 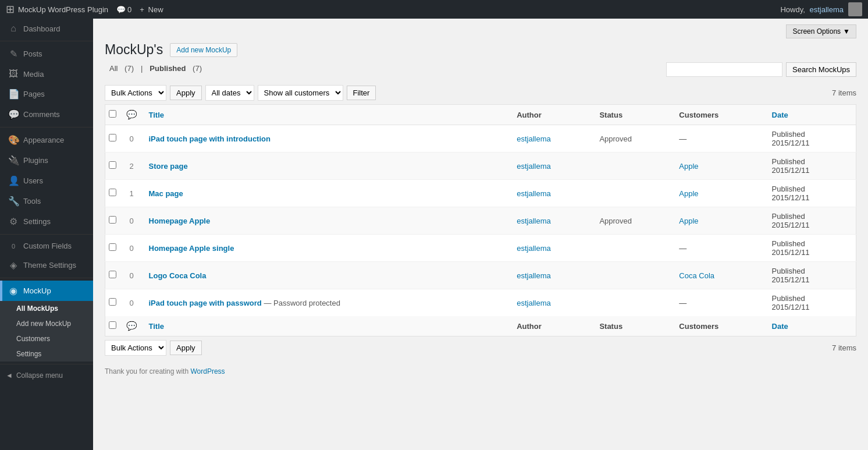 What do you see at coordinates (186, 93) in the screenshot?
I see `apply-bulk-top-btn: Apply` at bounding box center [186, 93].